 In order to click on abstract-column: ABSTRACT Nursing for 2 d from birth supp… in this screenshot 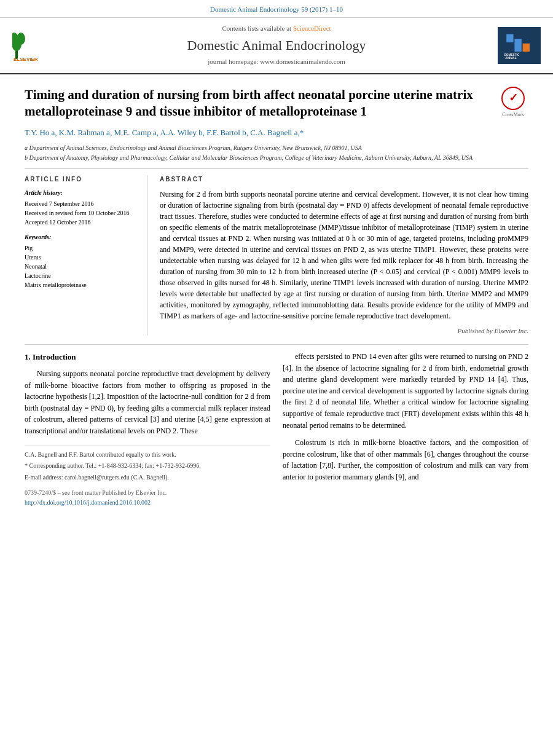, I will do `click(344, 256)`.